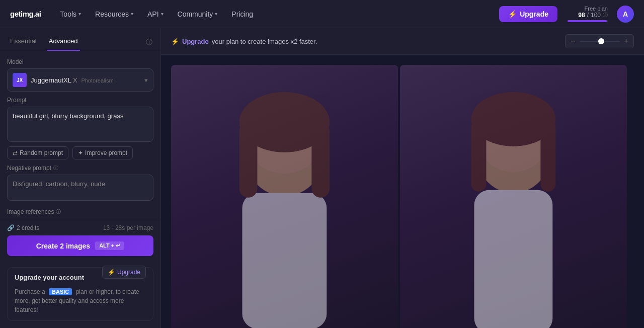 This screenshot has width=644, height=328. Describe the element at coordinates (528, 14) in the screenshot. I see `upgrade-button: ⚡ Upgrade` at that location.